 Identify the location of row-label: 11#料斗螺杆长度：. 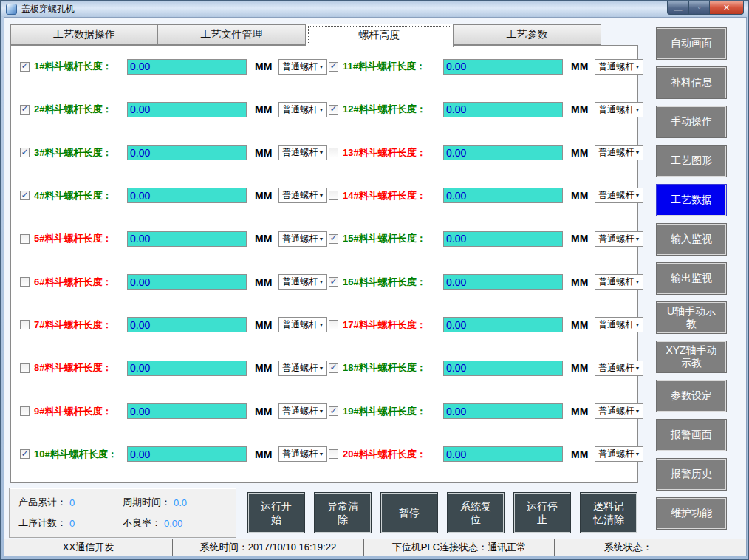
(393, 66).